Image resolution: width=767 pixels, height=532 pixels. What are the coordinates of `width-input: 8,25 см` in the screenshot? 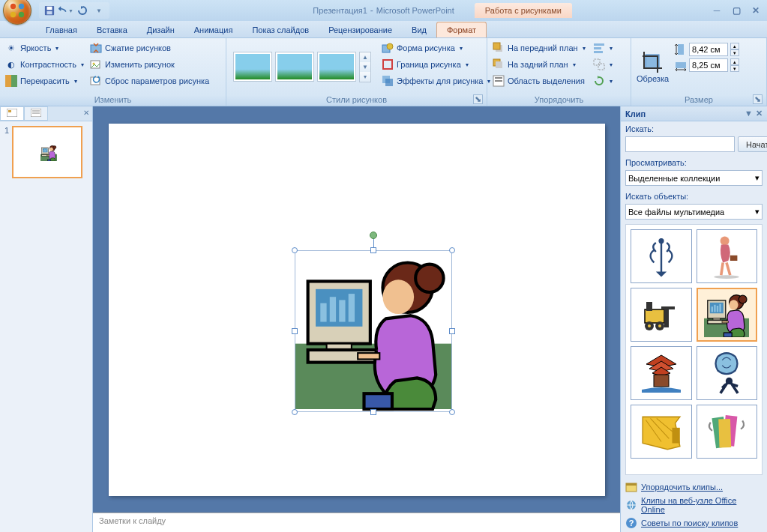 It's located at (709, 65).